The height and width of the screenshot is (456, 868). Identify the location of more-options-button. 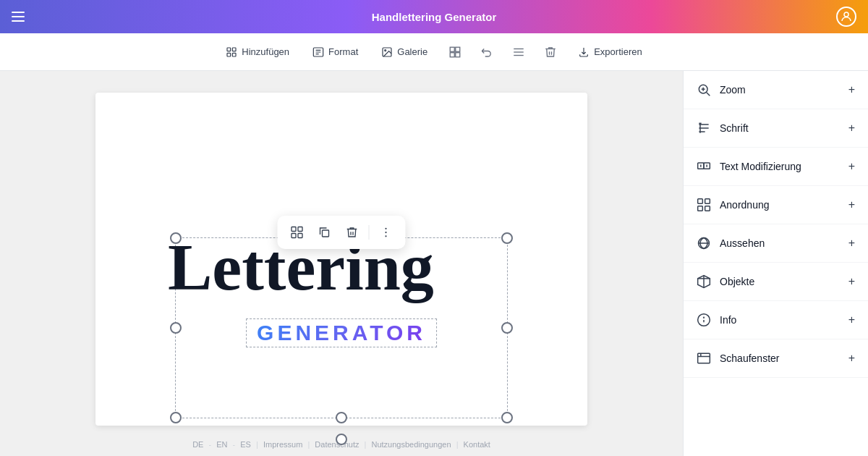
(386, 232).